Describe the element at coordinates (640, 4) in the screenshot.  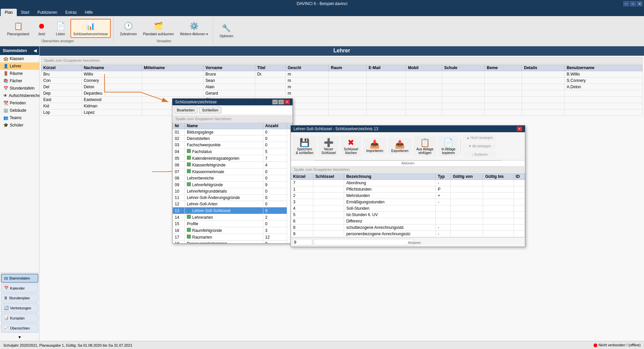
I see `close-button: ✕` at that location.